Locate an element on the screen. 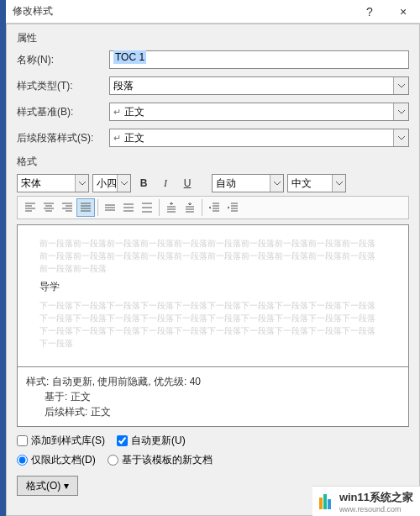 This screenshot has height=516, width=420. align-justify-button is located at coordinates (86, 208).